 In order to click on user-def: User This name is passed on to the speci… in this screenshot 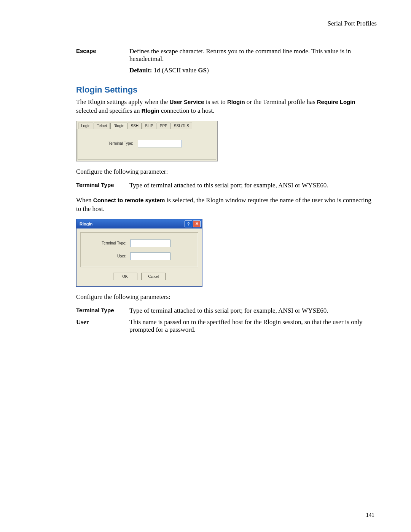, I will do `click(226, 326)`.